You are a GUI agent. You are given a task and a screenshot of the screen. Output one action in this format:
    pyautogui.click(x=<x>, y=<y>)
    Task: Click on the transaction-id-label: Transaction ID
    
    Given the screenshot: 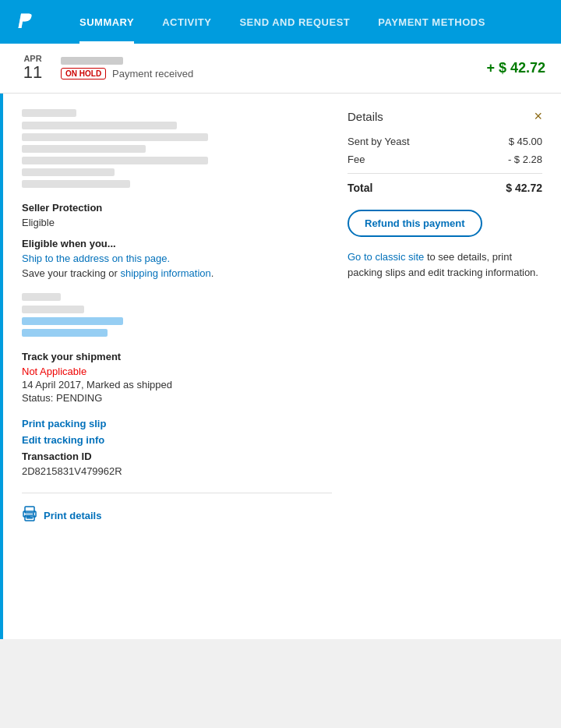 What is the action you would take?
    pyautogui.click(x=177, y=457)
    